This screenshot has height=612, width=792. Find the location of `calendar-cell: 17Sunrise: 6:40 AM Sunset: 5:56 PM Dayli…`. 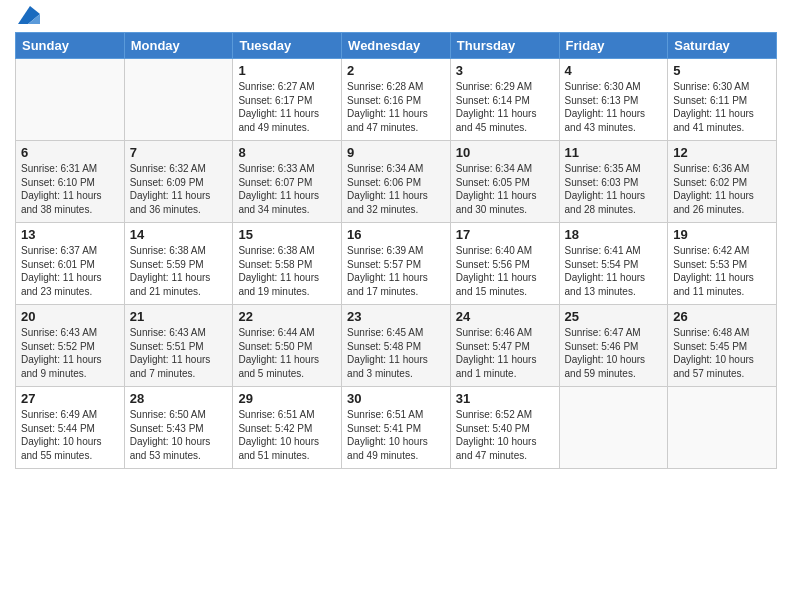

calendar-cell: 17Sunrise: 6:40 AM Sunset: 5:56 PM Dayli… is located at coordinates (504, 264).